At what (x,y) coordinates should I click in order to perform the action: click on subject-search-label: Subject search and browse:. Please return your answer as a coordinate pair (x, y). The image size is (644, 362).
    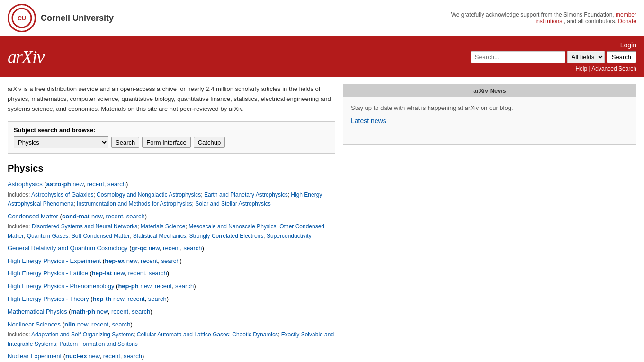
    Looking at the image, I should click on (171, 130).